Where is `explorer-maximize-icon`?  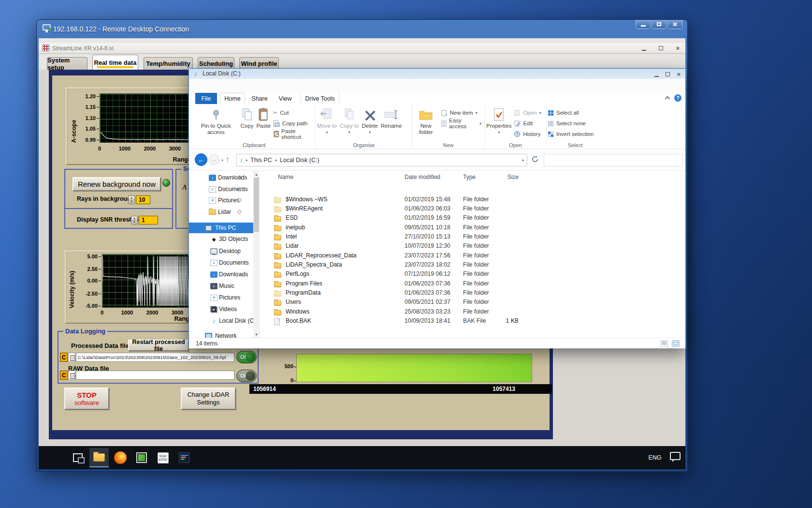
explorer-maximize-icon is located at coordinates (668, 75).